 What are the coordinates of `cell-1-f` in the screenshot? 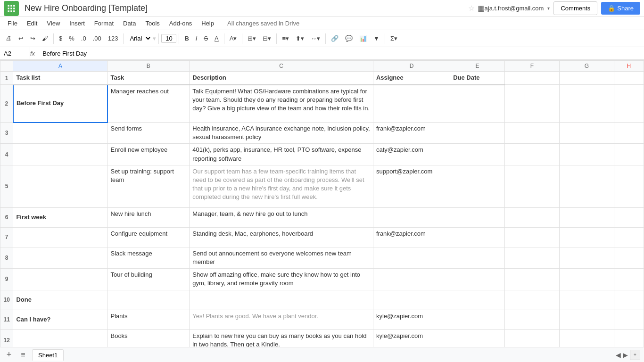 It's located at (532, 78).